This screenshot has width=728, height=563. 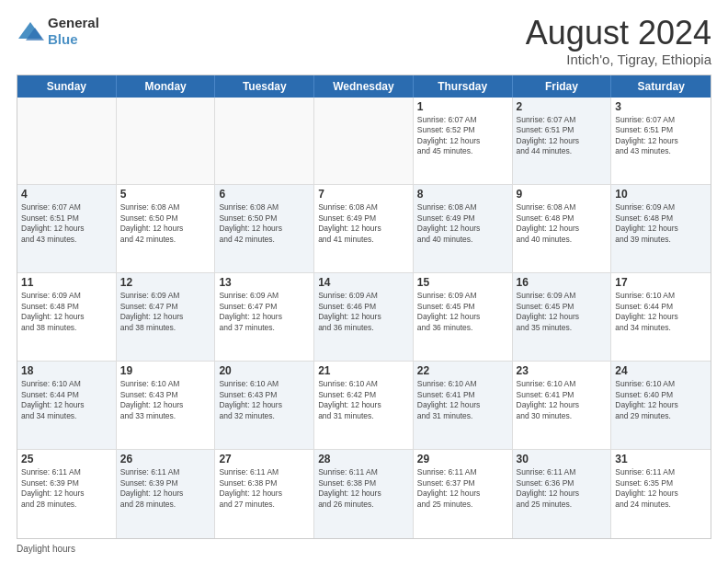 What do you see at coordinates (364, 86) in the screenshot?
I see `header-day-wednesday: Wednesday` at bounding box center [364, 86].